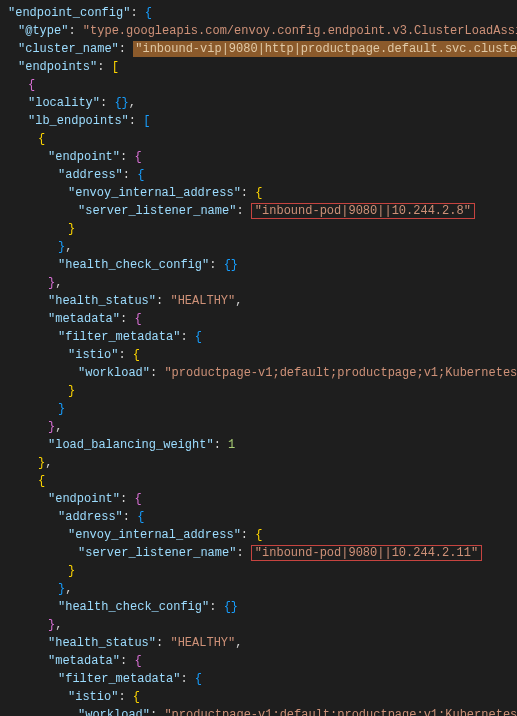  I want to click on json-key: "endpoints", so click(58, 67).